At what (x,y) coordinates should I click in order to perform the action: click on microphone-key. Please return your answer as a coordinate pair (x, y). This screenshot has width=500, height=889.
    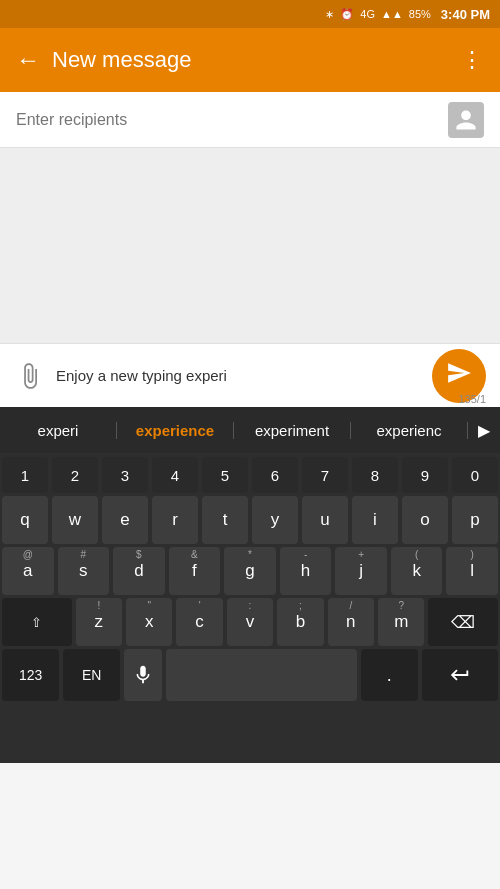
    Looking at the image, I should click on (143, 675).